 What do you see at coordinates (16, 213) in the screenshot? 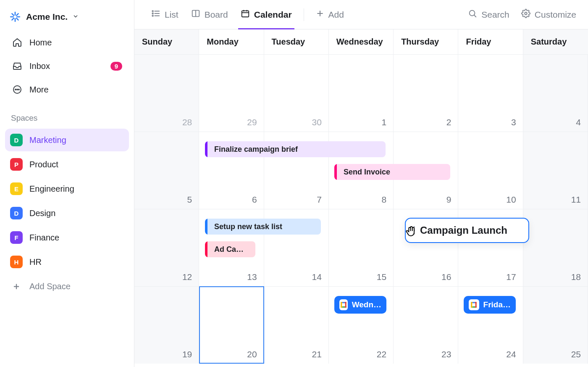
I see `space-avatar: D` at bounding box center [16, 213].